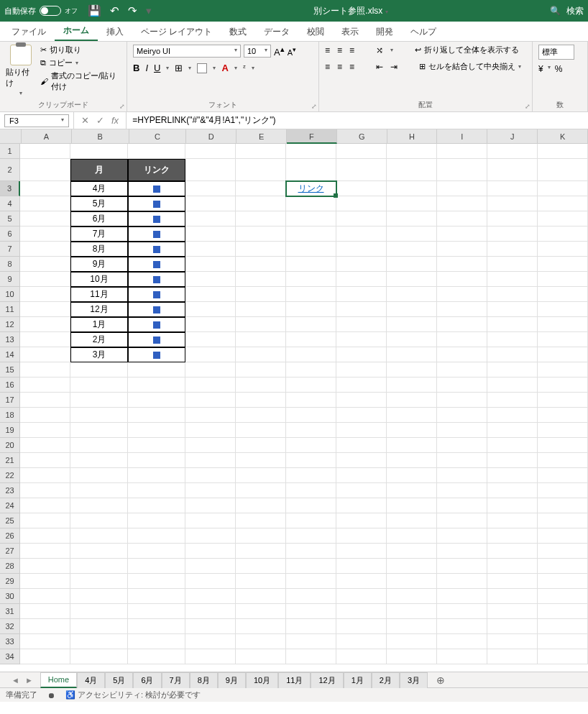  Describe the element at coordinates (261, 536) in the screenshot. I see `cell-E26` at that location.